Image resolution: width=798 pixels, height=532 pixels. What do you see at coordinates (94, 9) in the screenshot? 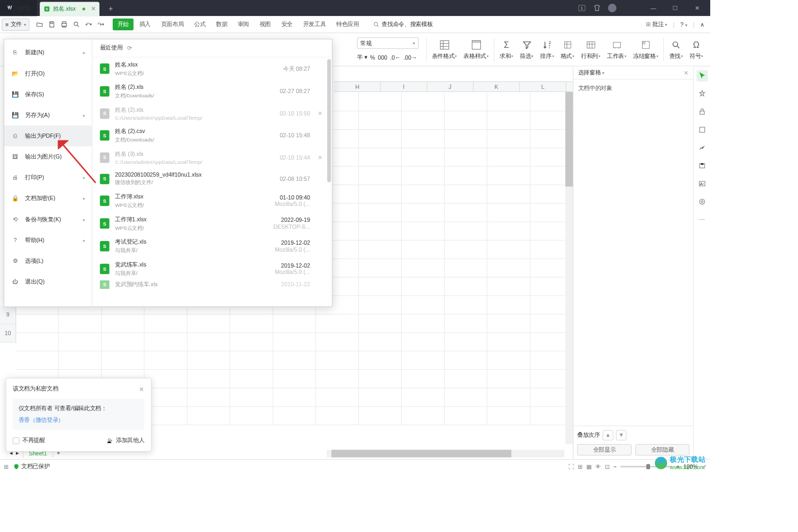
I see `tab-close-icon: ✕` at bounding box center [94, 9].